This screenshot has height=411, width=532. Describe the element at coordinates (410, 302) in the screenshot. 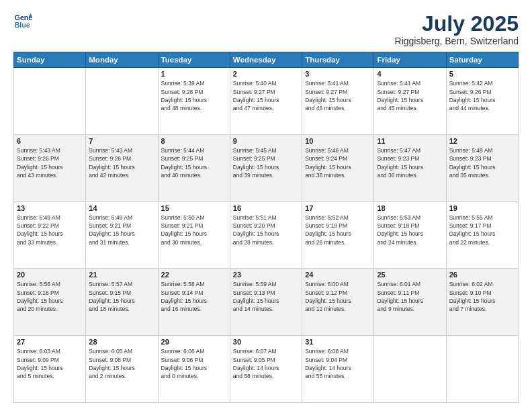

I see `table-row: 25Sunrise: 6:01 AM Sunset: 9:11 PM Dayli…` at that location.